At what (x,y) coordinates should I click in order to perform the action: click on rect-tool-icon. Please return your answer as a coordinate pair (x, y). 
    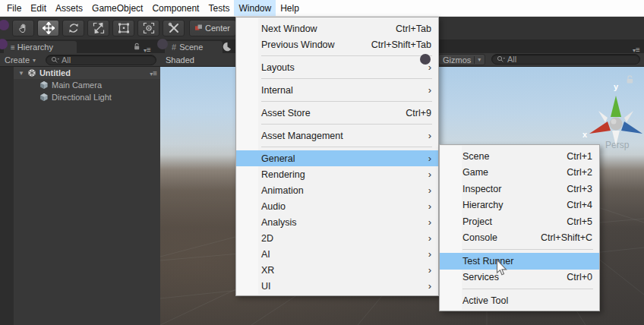
    Looking at the image, I should click on (124, 28).